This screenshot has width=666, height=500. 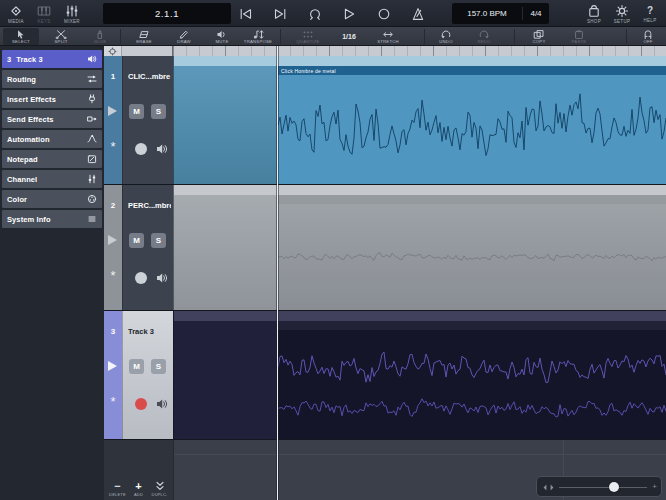 What do you see at coordinates (446, 36) in the screenshot?
I see `undo-button: UNDO` at bounding box center [446, 36].